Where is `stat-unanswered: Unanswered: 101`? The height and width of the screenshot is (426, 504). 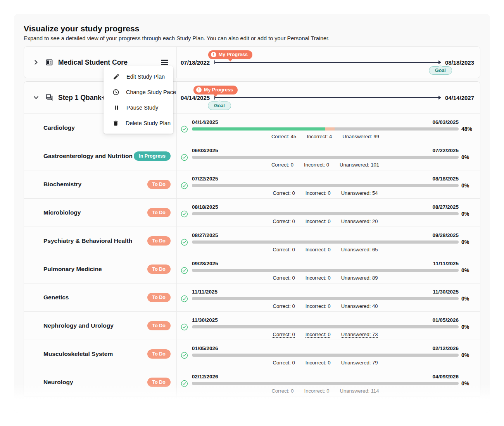
stat-unanswered: Unanswered: 101 is located at coordinates (359, 165).